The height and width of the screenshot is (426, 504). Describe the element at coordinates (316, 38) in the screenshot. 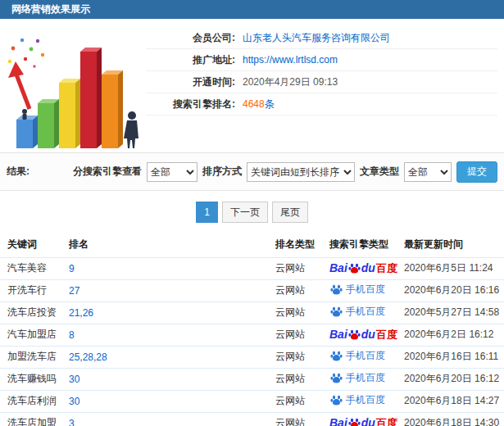

I see `info-field-link: 山东老人头汽车服务咨询有限公司` at that location.